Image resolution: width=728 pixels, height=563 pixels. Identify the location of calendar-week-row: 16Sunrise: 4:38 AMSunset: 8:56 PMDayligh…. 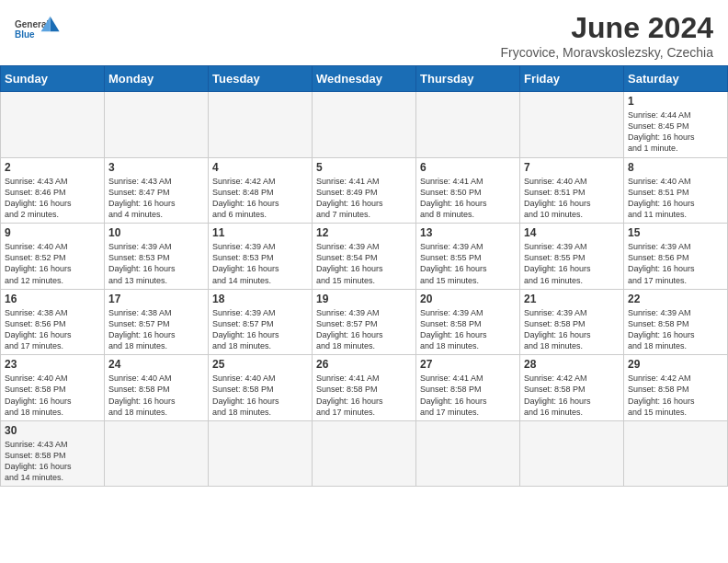
(364, 322).